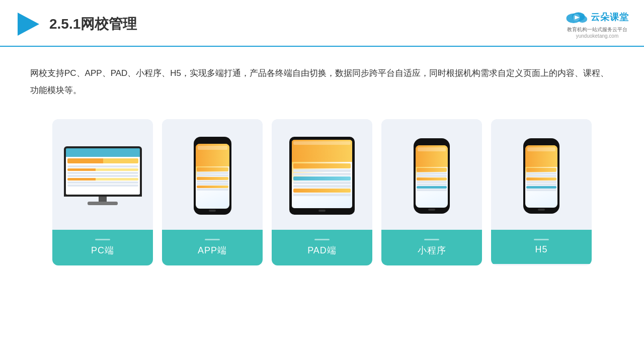 The width and height of the screenshot is (644, 362). I want to click on card-pad-label: PAD端, so click(322, 247).